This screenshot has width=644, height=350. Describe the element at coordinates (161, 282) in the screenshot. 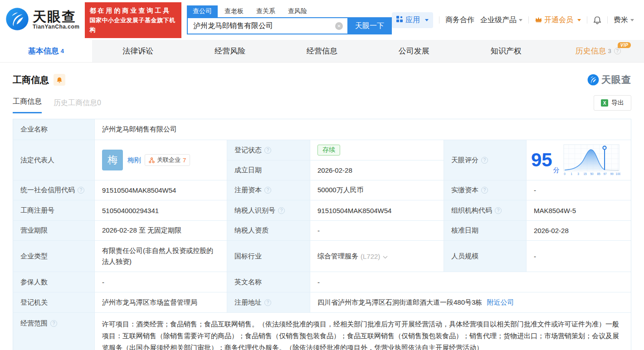

I see `insured-count-value: -` at that location.